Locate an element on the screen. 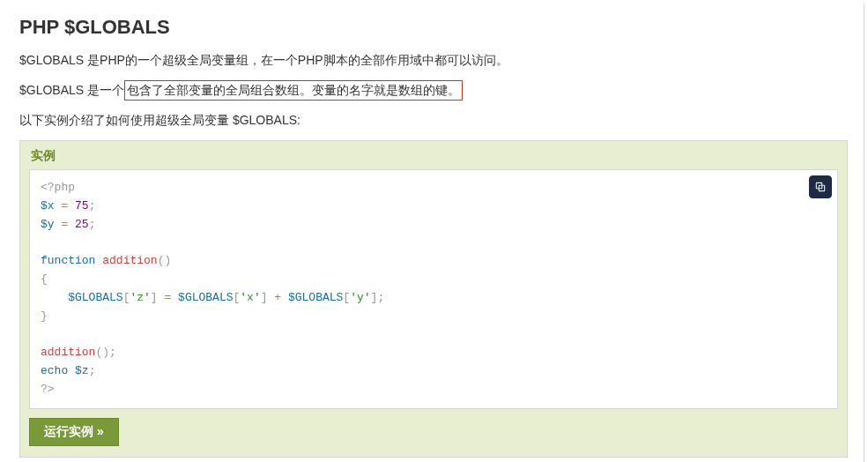  code-token: 'x' is located at coordinates (250, 298).